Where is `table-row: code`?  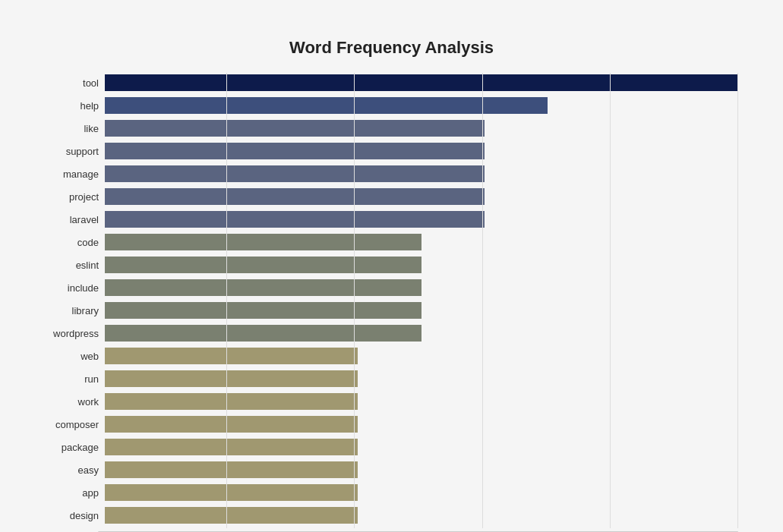
table-row: code is located at coordinates (418, 242).